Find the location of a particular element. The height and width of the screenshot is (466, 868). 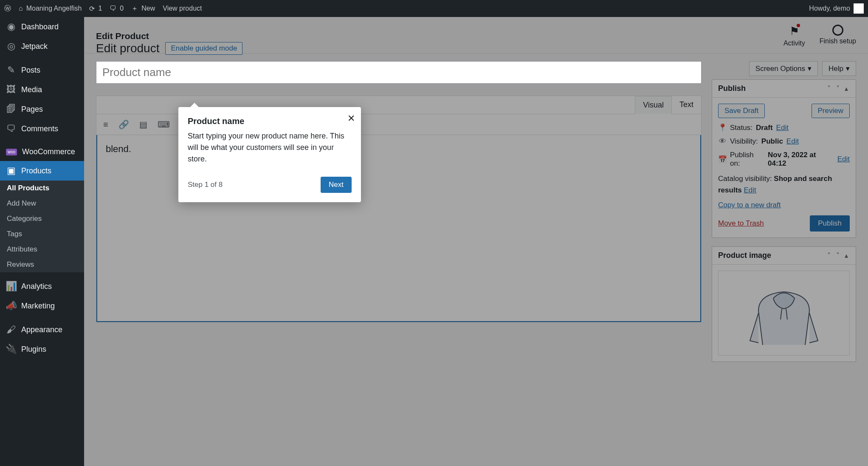

view-product: View product is located at coordinates (182, 8).